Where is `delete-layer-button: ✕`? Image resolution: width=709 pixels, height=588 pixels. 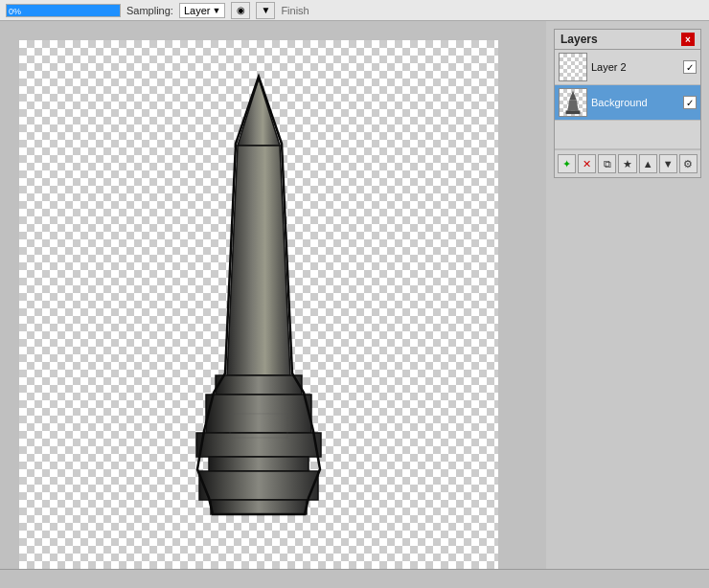
delete-layer-button: ✕ is located at coordinates (586, 164).